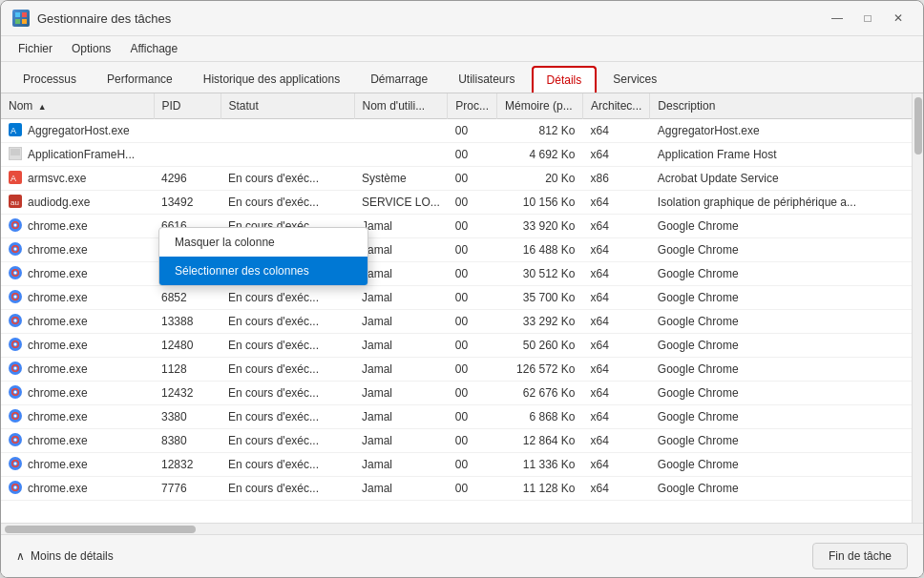 The width and height of the screenshot is (924, 578). What do you see at coordinates (456, 418) in the screenshot?
I see `table-row: chrome.exe 3380 En cours d'exéc... Jamal…` at bounding box center [456, 418].